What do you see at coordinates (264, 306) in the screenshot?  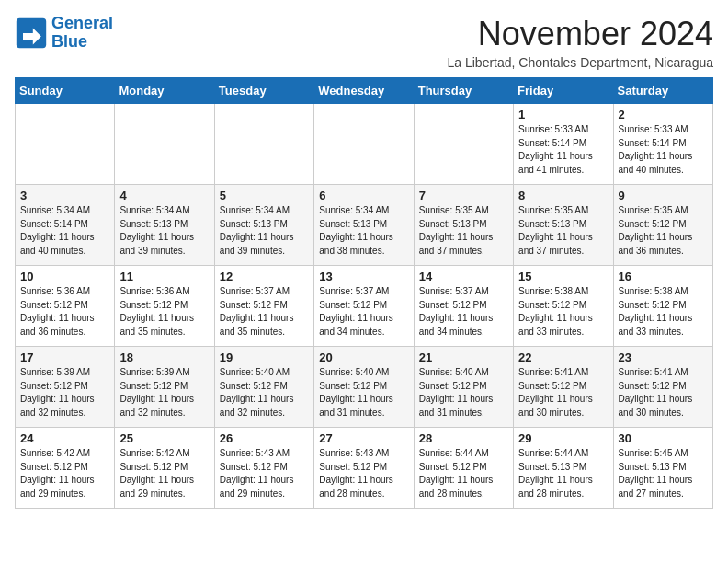 I see `calendar-cell: 12Sunrise: 5:37 AM Sunset: 5:12 PM Dayli…` at bounding box center [264, 306].